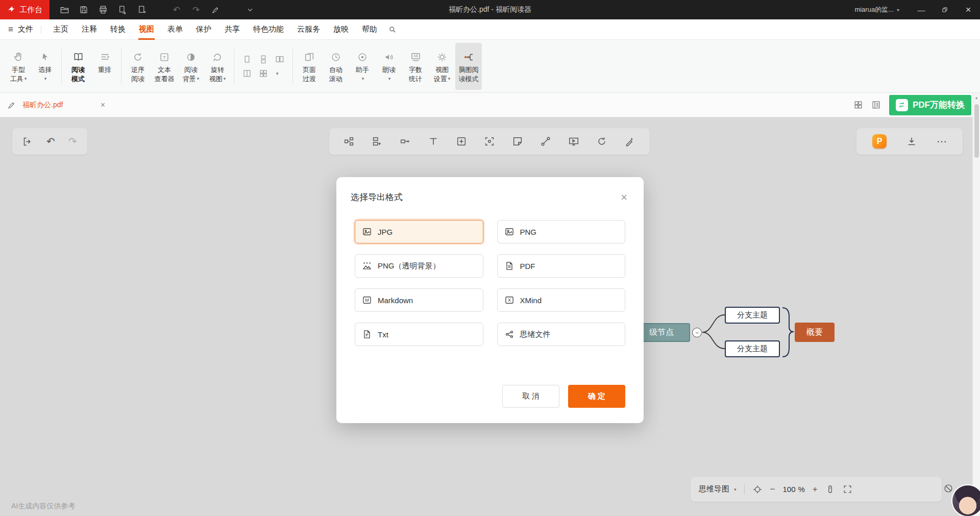  Describe the element at coordinates (419, 232) in the screenshot. I see `export-option-jpg: JPG` at that location.